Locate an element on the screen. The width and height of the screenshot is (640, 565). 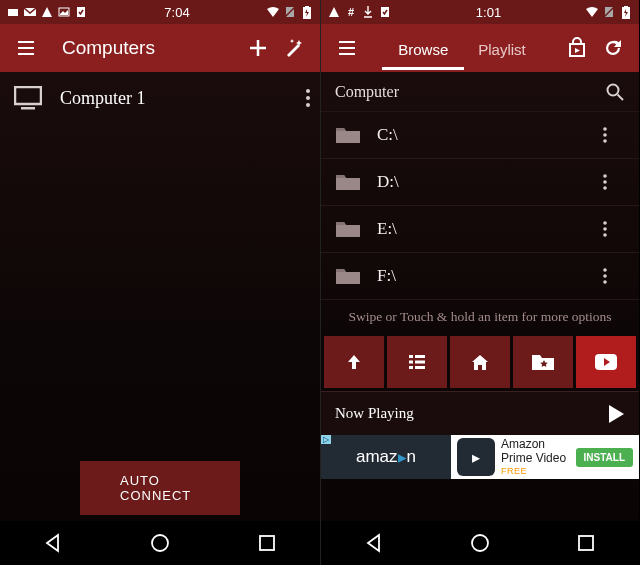
app-bar: Computers is located at coordinates (160, 48).